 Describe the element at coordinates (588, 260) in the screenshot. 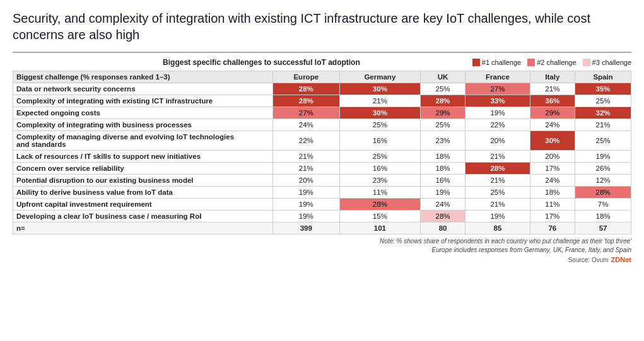

I see `source-text: Source: Ovum` at that location.